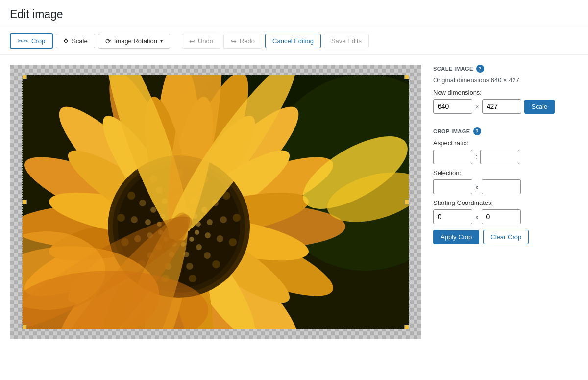  Describe the element at coordinates (506, 69) in the screenshot. I see `scale-section-title: SCALE IMAGE ?` at that location.